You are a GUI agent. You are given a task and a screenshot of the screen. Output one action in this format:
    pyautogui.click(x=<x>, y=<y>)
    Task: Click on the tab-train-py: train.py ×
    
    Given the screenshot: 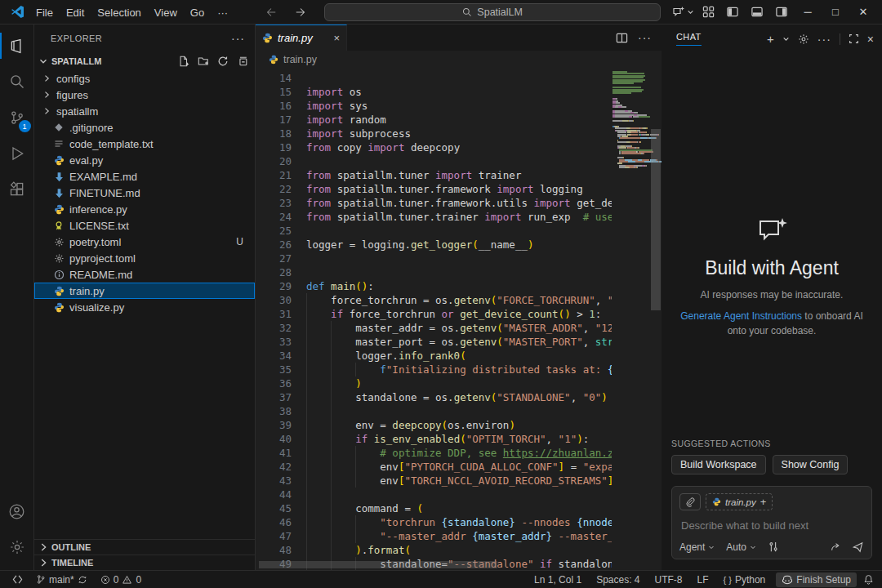 What is the action you would take?
    pyautogui.click(x=301, y=38)
    